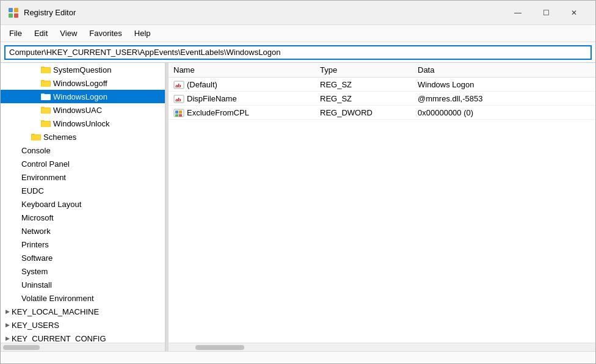  Describe the element at coordinates (298, 34) in the screenshot. I see `menu-bar: File Edit View Favorites Help` at that location.